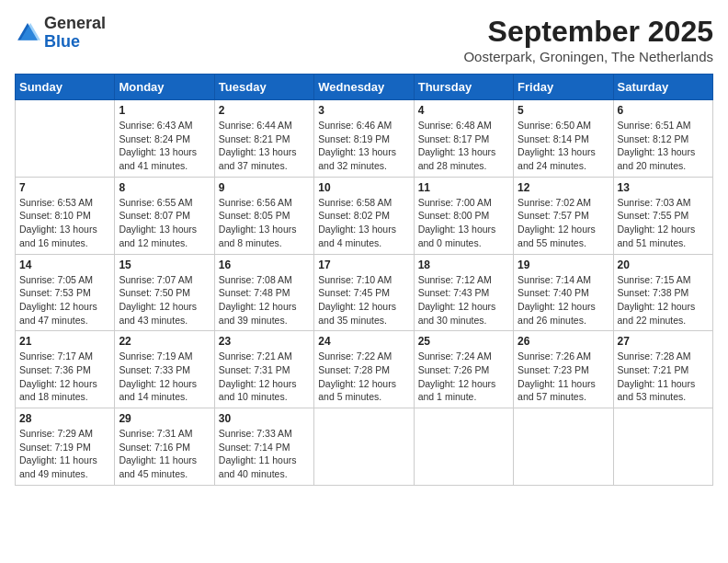 This screenshot has width=728, height=563. Describe the element at coordinates (64, 454) in the screenshot. I see `day-info: Sunrise: 7:29 AM Sunset: 7:19 PM Dayligh…` at that location.